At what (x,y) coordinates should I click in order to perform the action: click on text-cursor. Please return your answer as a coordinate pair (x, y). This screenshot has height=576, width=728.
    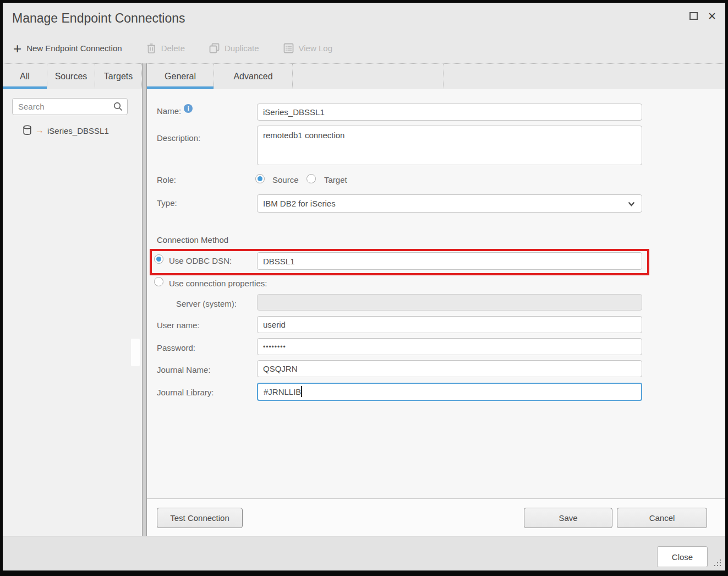
    Looking at the image, I should click on (302, 392).